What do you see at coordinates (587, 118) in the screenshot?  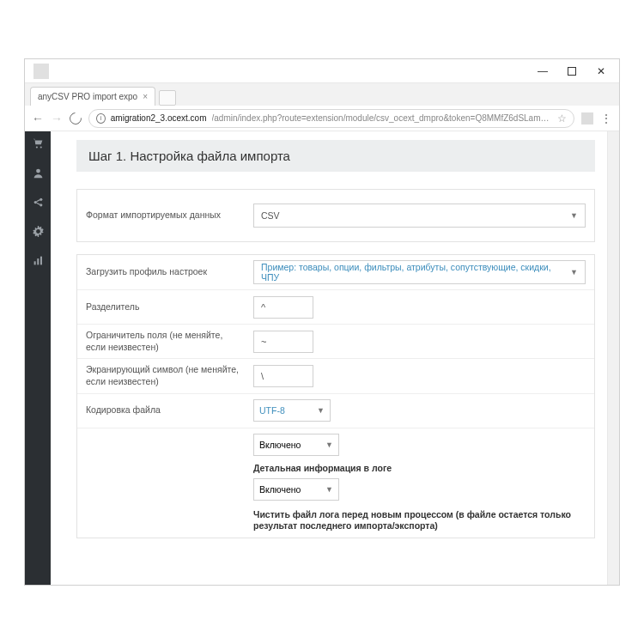 I see `extension-icon` at bounding box center [587, 118].